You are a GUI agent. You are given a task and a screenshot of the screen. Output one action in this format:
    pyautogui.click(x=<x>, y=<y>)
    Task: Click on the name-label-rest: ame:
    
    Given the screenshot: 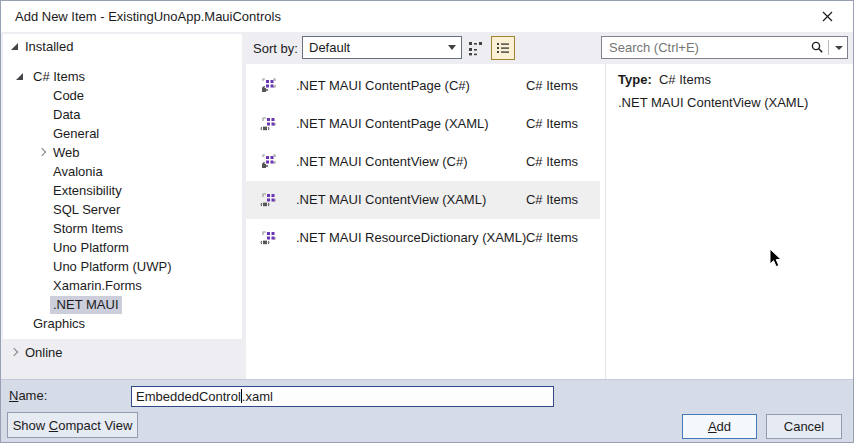 What is the action you would take?
    pyautogui.click(x=32, y=396)
    